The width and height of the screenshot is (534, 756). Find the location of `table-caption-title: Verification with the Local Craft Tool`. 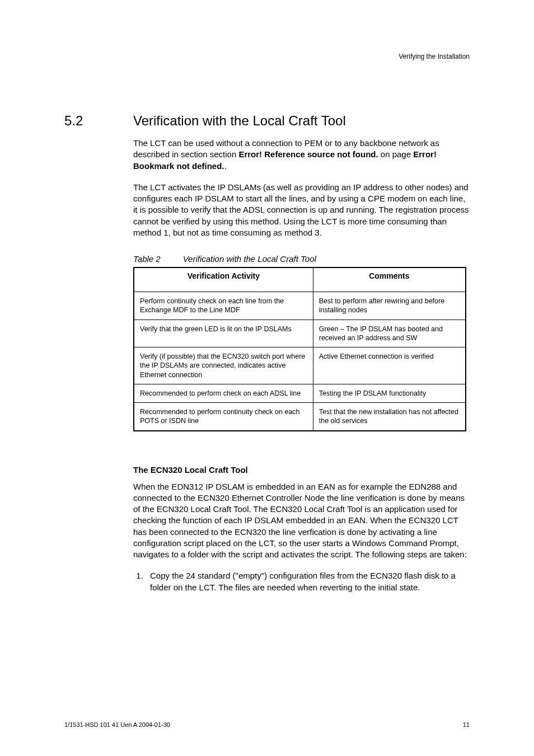

table-caption-title: Verification with the Local Craft Tool is located at coordinates (250, 259).